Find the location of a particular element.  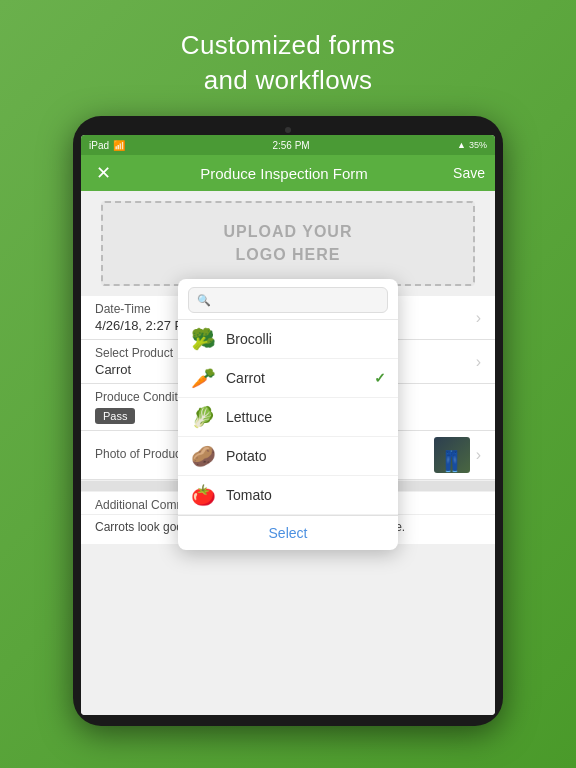

logo-upload-area: UPLOAD YOURLOGO HERE is located at coordinates (288, 244).